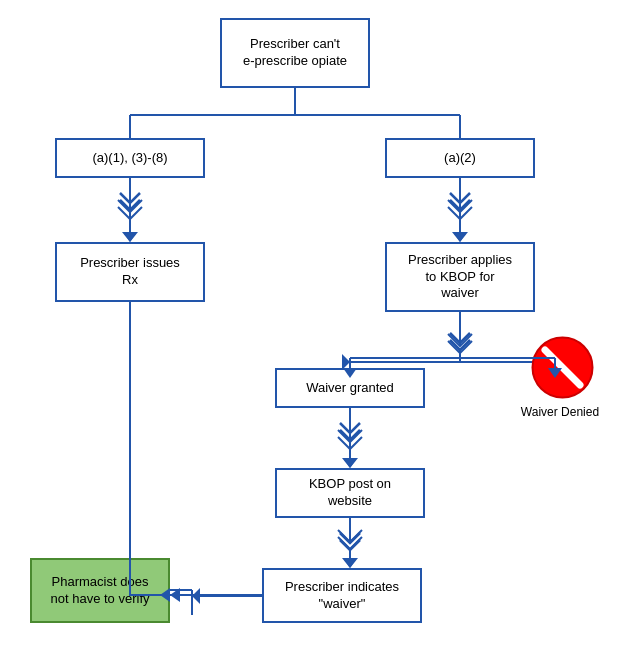 This screenshot has width=640, height=663. Describe the element at coordinates (342, 596) in the screenshot. I see `prescriber-indicates-box: Prescriber indicates "waiver"` at that location.